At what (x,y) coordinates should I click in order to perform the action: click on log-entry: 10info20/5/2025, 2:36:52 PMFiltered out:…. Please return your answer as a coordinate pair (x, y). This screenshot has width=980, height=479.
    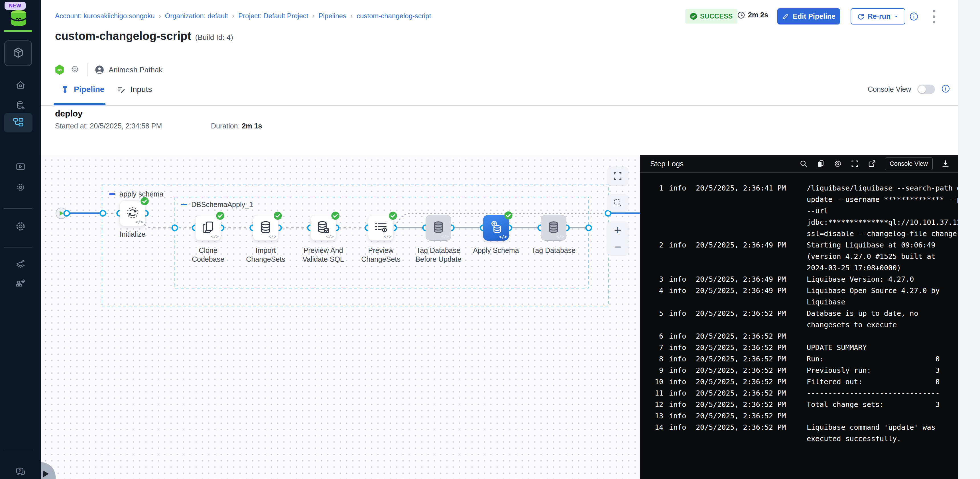
    Looking at the image, I should click on (799, 382).